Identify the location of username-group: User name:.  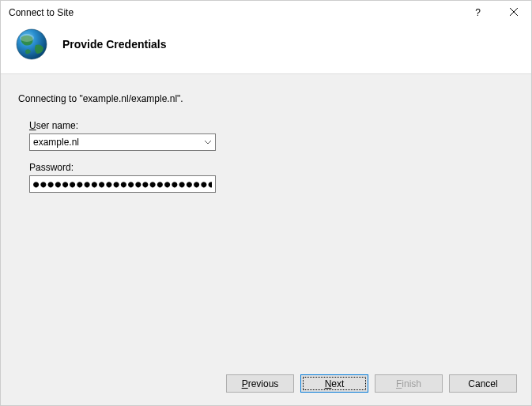
(272, 136).